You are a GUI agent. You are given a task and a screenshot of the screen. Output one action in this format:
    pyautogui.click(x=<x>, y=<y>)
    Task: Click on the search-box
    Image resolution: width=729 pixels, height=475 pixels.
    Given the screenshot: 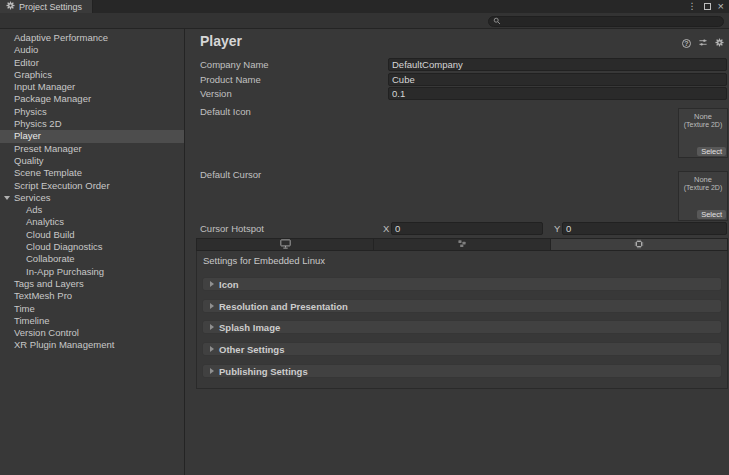 What is the action you would take?
    pyautogui.click(x=606, y=22)
    